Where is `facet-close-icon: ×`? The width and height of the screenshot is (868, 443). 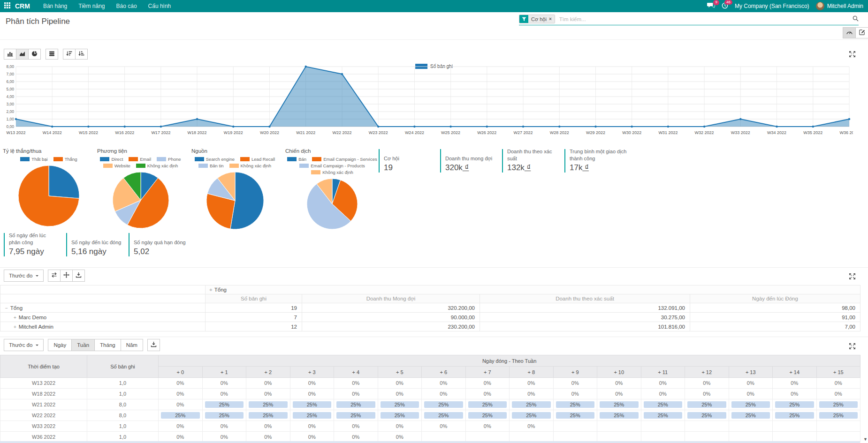
facet-close-icon: × is located at coordinates (550, 19).